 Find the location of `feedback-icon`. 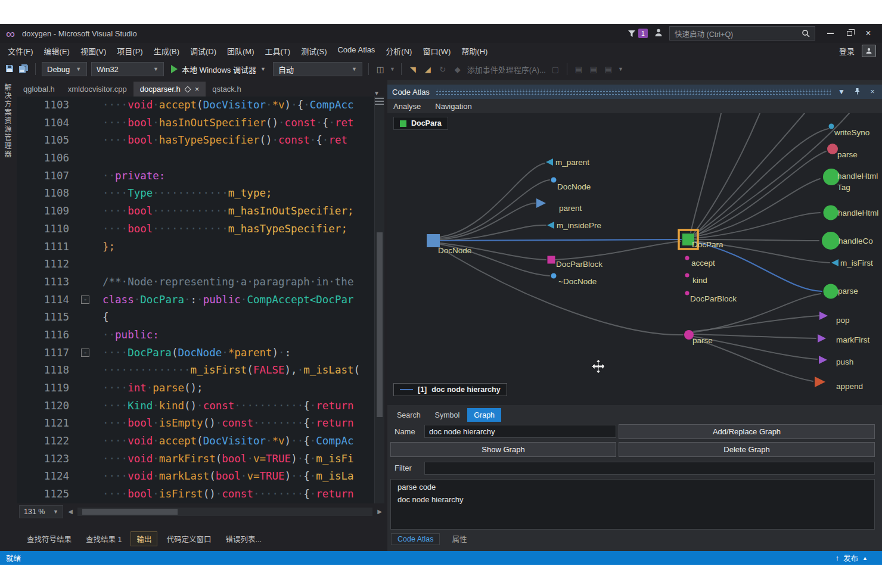

feedback-icon is located at coordinates (659, 33).